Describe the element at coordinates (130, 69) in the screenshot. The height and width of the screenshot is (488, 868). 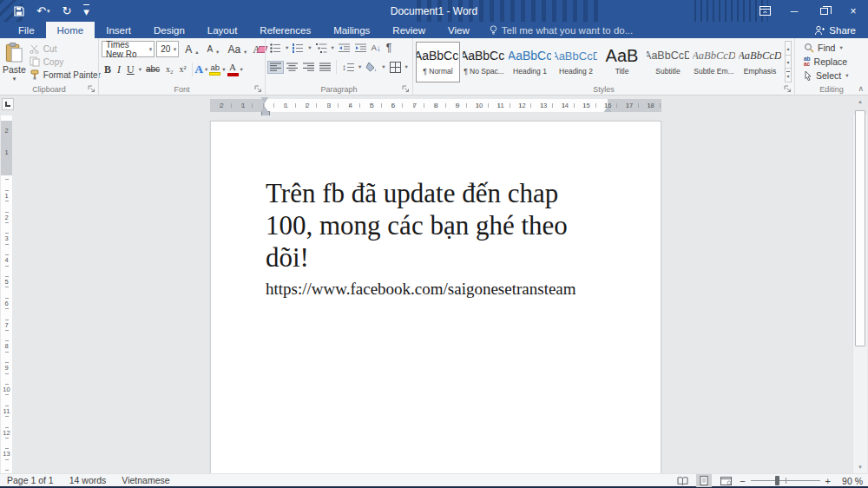
I see `underline-button: U` at that location.